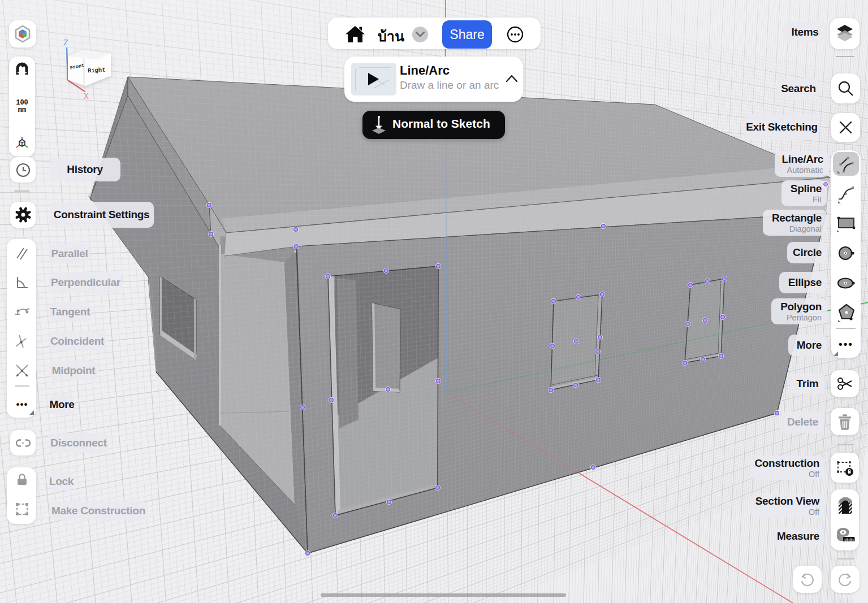  What do you see at coordinates (97, 71) in the screenshot?
I see `svg-text: Right` at bounding box center [97, 71].